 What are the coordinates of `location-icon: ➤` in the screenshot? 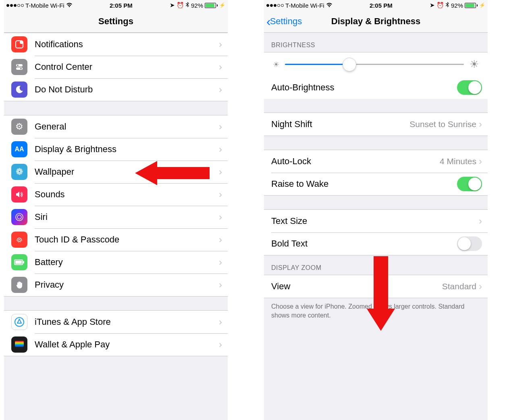 It's located at (432, 5).